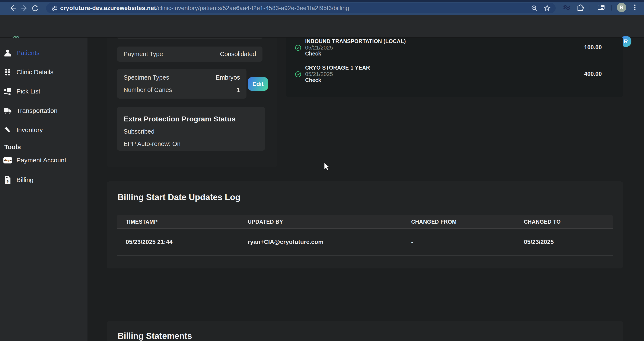 This screenshot has width=644, height=341. Describe the element at coordinates (204, 8) in the screenshot. I see `url-text: cryofuture-dev.azurewebsites.net/clinic-…` at that location.